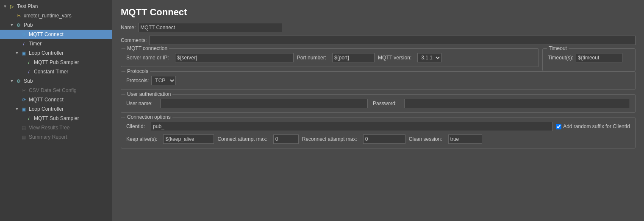  Describe the element at coordinates (47, 16) in the screenshot. I see `sidebar-label-xmeter-vars: xmeter_runtime_vars` at that location.